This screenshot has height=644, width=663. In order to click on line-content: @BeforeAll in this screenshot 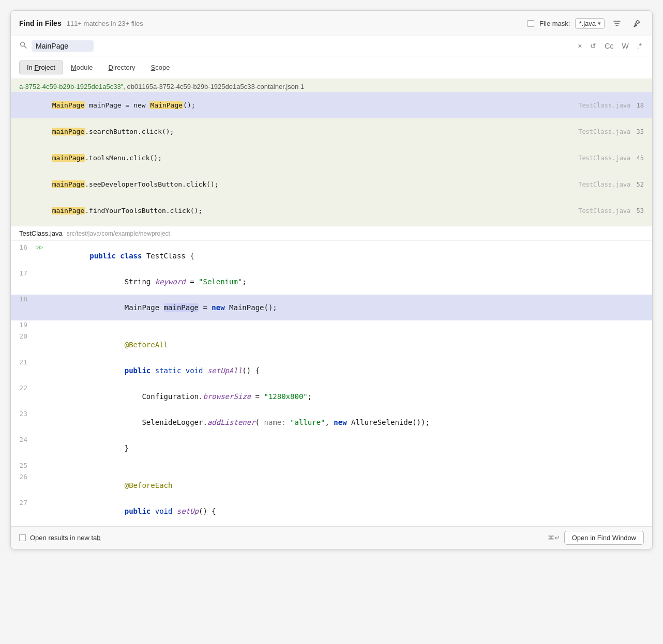, I will do `click(349, 345)`.